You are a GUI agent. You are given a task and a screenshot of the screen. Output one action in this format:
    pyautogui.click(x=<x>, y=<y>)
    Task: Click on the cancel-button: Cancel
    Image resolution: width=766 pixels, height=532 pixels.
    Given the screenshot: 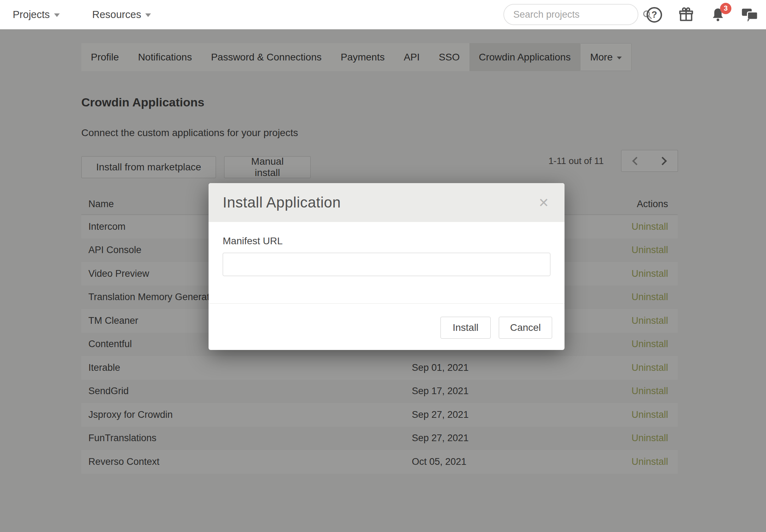 What is the action you would take?
    pyautogui.click(x=525, y=328)
    